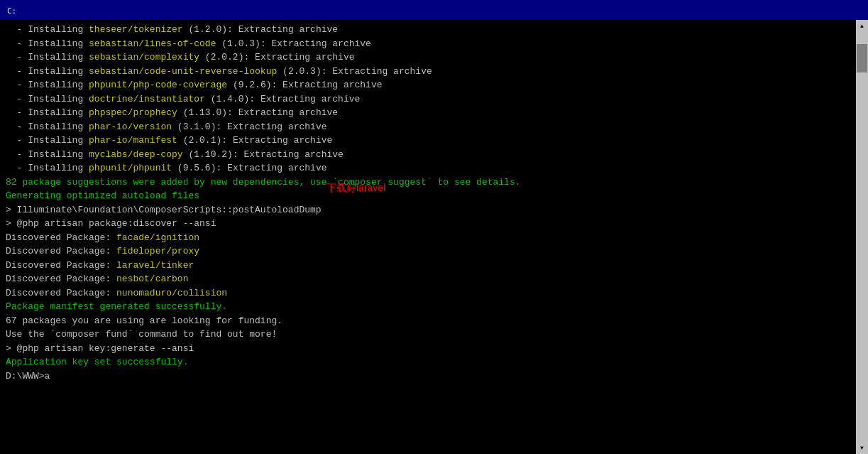 This screenshot has width=868, height=454. Describe the element at coordinates (434, 224) in the screenshot. I see `terminal-line: > @php artisan package:discover --ansi` at that location.